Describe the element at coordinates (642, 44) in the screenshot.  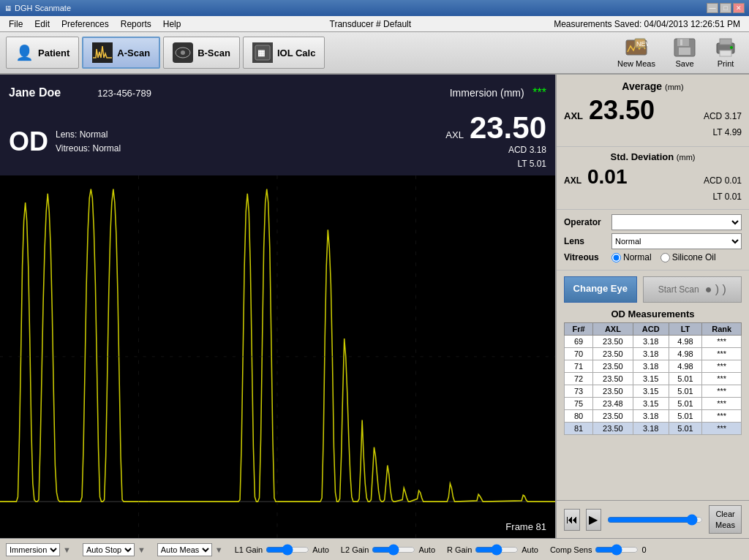
I see `svg-text: NEW` at that location.